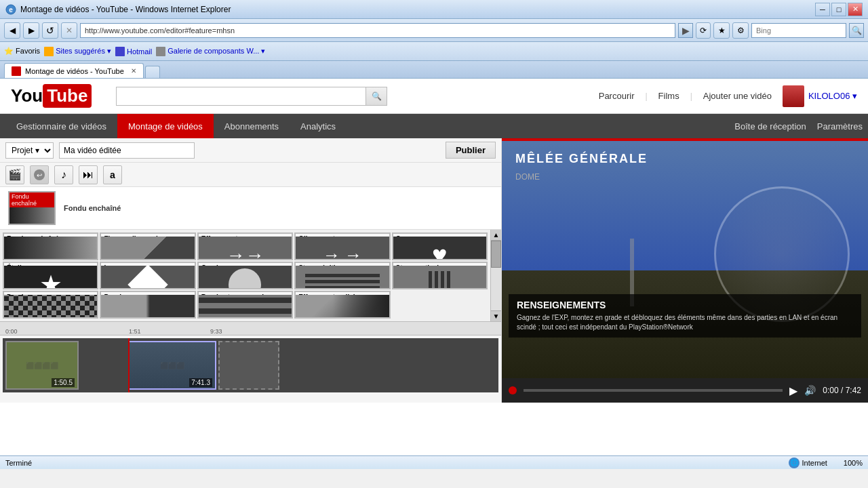 This screenshot has height=488, width=868. I want to click on timeline-clip-1: ⬛⬛⬛⬛ 1:50.5, so click(42, 365).